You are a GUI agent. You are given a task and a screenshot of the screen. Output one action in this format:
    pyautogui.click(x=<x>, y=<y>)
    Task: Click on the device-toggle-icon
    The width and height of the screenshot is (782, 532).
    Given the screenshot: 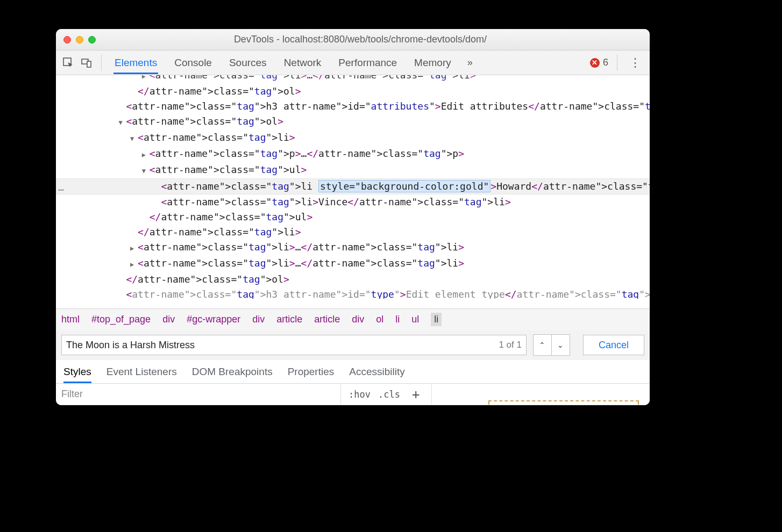 What is the action you would take?
    pyautogui.click(x=87, y=63)
    